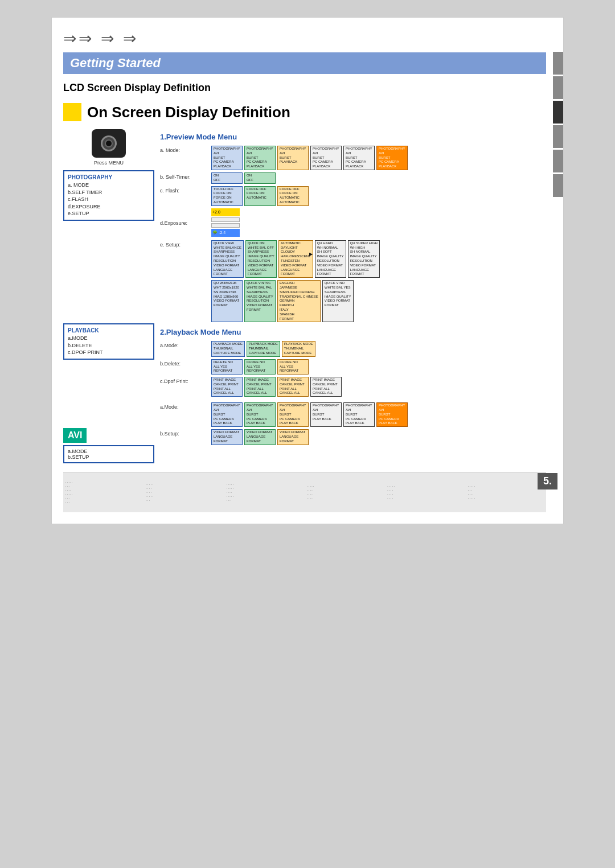  I want to click on avi-label: AVI, so click(75, 435).